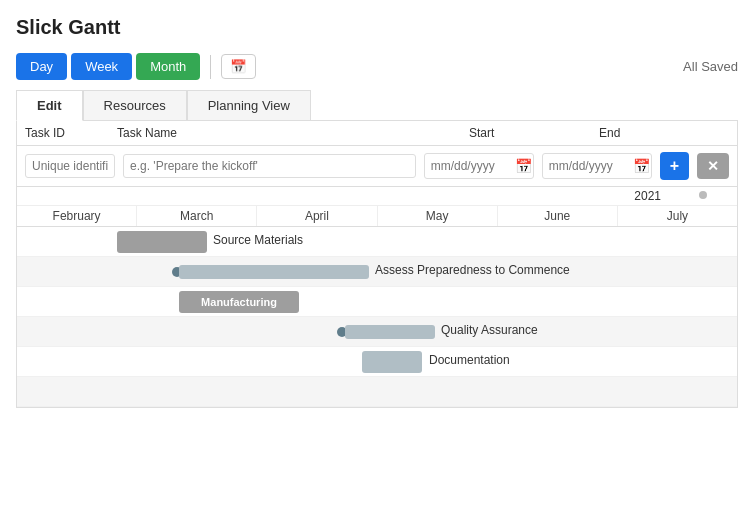  I want to click on toolbar: Day Week Month 📅 All Saved, so click(377, 66).